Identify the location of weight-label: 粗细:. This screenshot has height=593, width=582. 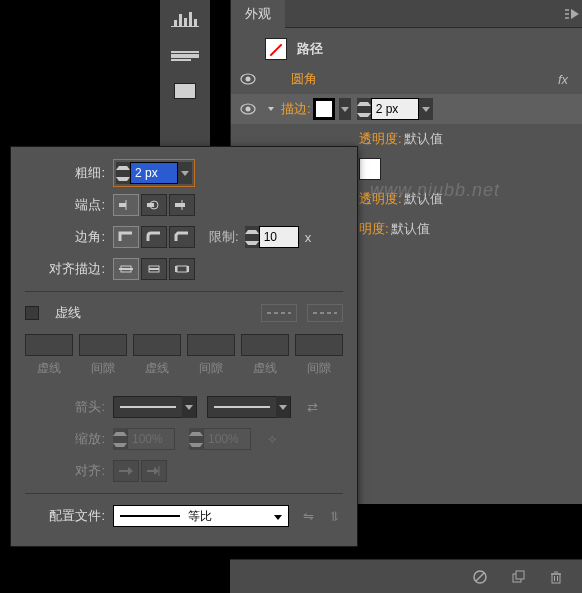
(69, 173).